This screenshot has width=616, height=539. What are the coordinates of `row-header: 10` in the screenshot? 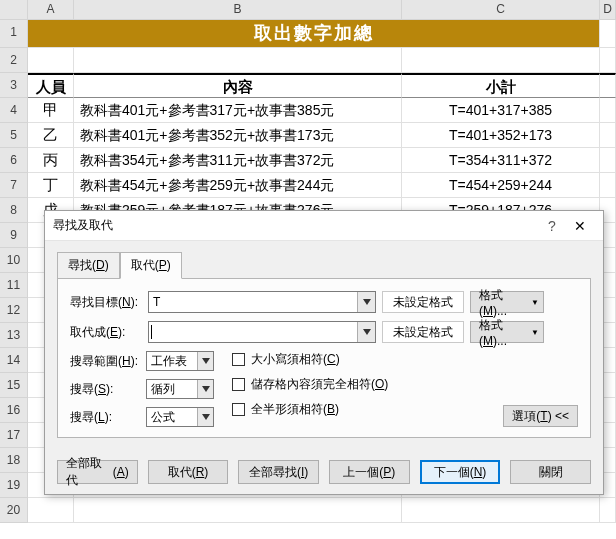 It's located at (14, 260).